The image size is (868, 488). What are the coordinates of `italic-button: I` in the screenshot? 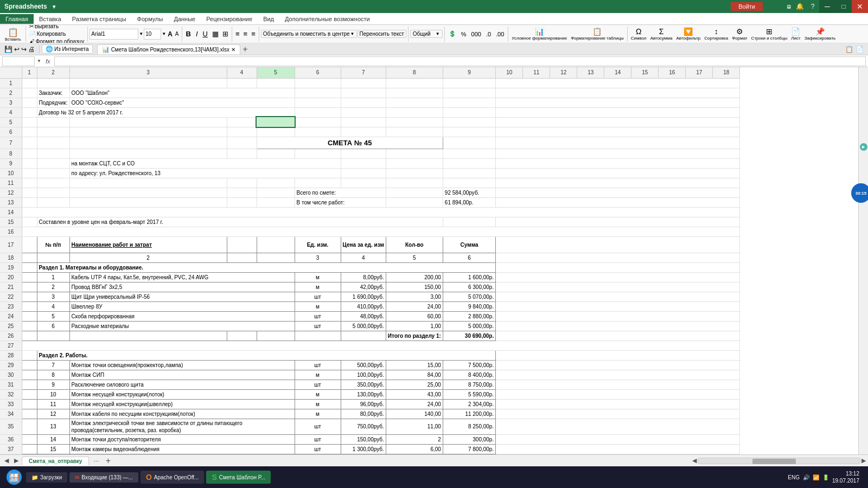 It's located at (197, 34).